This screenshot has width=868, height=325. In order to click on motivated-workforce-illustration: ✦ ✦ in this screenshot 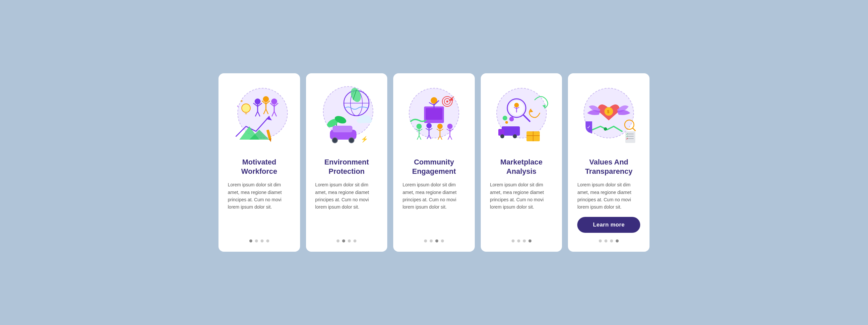, I will do `click(259, 117)`.